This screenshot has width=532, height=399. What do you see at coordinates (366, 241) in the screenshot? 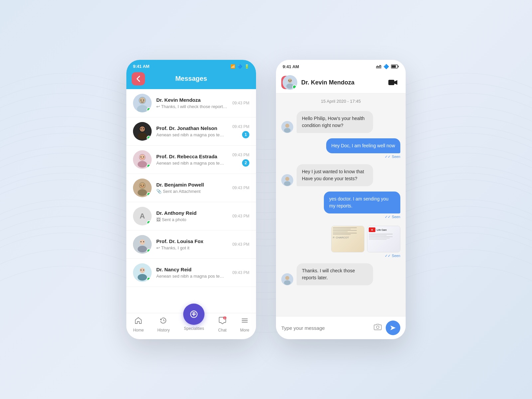
I see `msg-col-5: P. CHARCOT R Life Care` at bounding box center [366, 241].